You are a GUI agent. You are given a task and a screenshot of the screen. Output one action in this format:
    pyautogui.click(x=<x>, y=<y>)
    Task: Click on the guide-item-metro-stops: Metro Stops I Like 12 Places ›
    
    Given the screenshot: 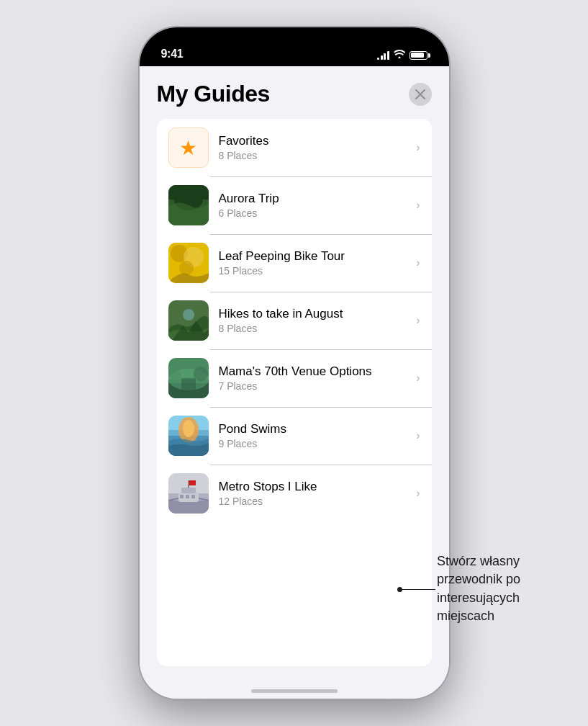 What is the action you would take?
    pyautogui.click(x=294, y=493)
    